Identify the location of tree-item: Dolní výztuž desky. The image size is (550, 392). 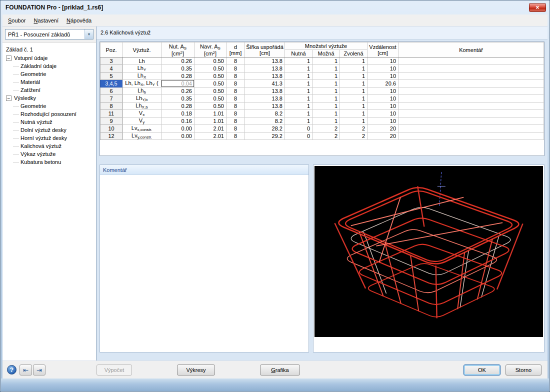
(50, 130).